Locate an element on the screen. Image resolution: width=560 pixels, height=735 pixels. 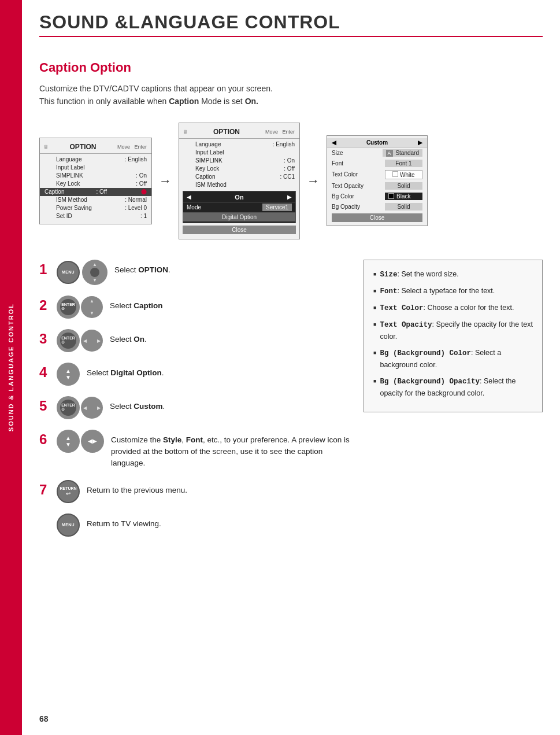
step-number-7: 7 is located at coordinates (44, 490).